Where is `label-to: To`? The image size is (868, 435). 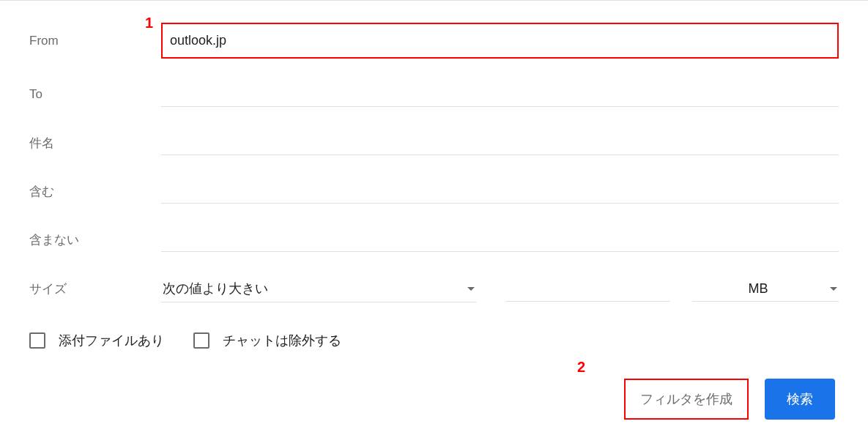
label-to: To is located at coordinates (95, 94).